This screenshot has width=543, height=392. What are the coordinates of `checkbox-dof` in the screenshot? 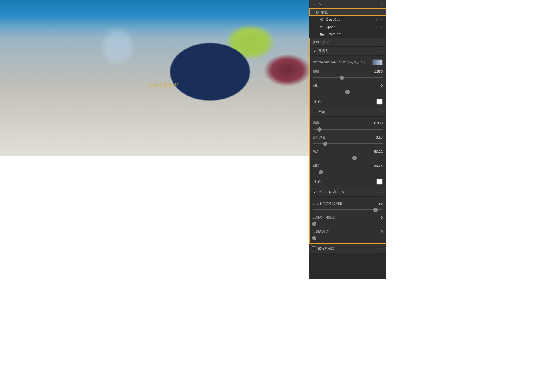 It's located at (314, 248).